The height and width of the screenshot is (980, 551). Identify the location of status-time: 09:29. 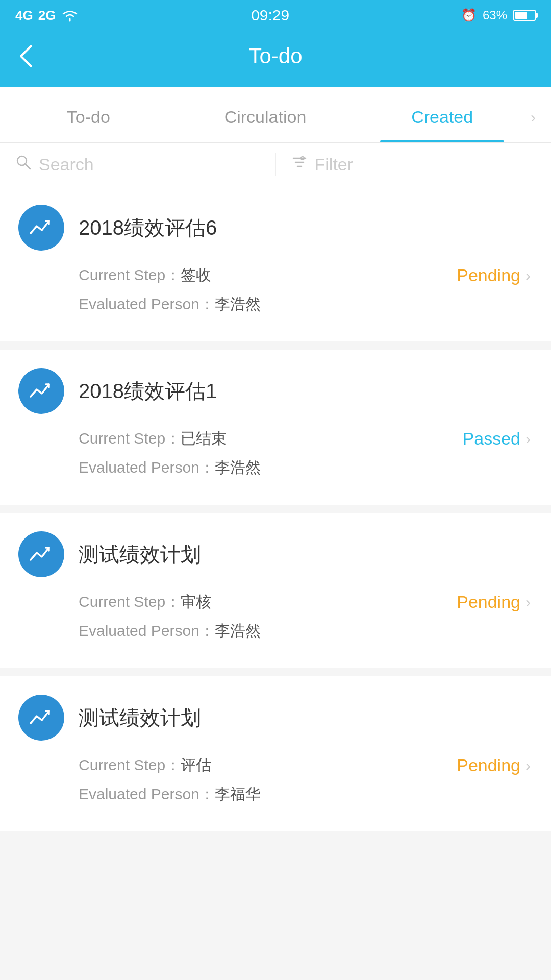
(270, 15).